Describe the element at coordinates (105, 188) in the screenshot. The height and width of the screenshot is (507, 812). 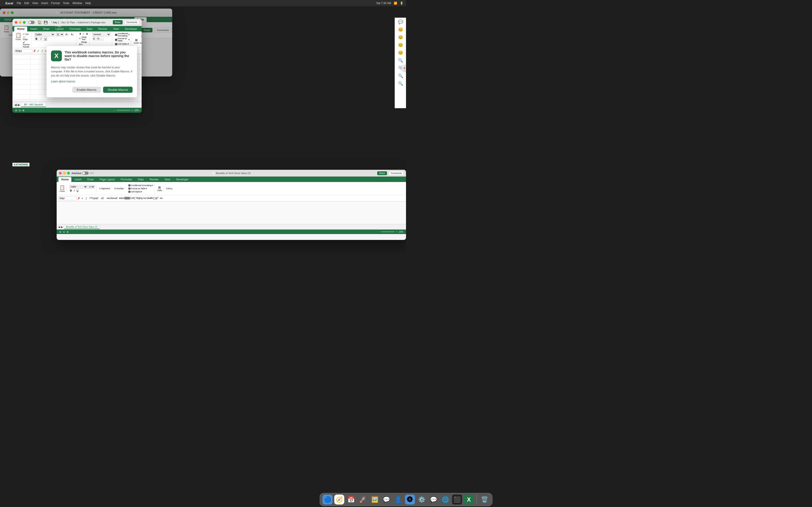
I see `alignment-bottom: ≡ Alignment` at that location.